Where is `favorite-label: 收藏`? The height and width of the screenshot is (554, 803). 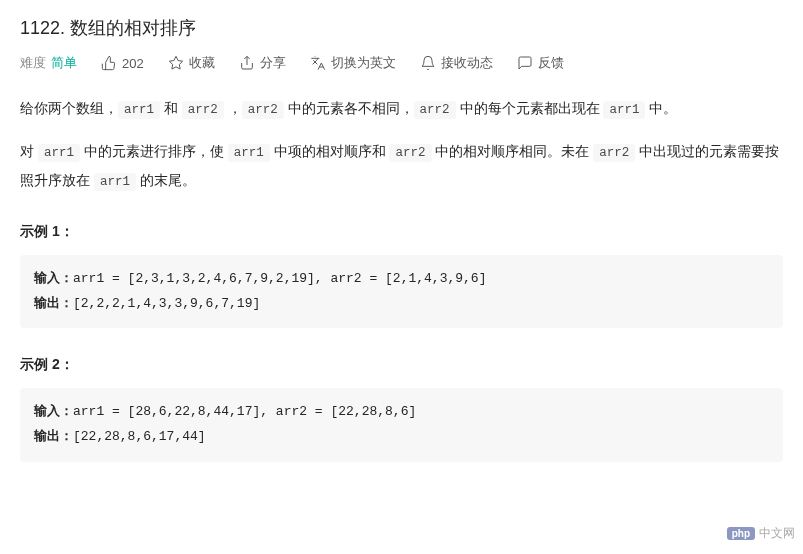
favorite-label: 收藏 is located at coordinates (202, 63).